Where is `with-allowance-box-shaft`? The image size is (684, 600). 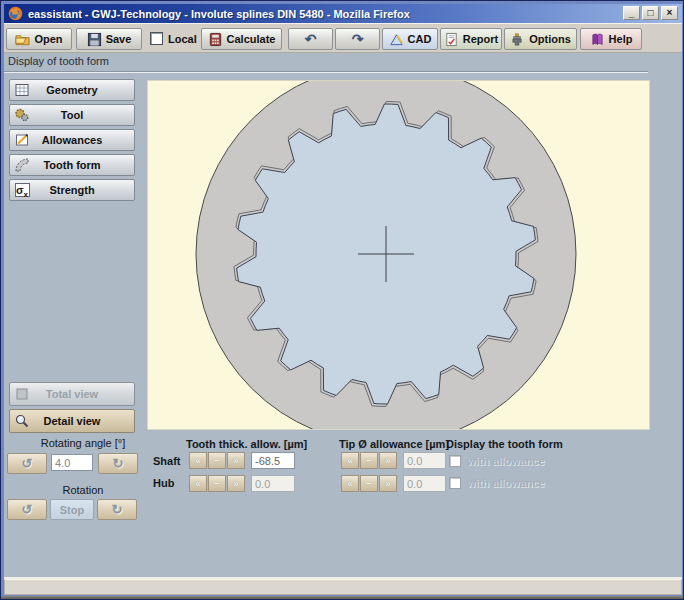 with-allowance-box-shaft is located at coordinates (455, 461).